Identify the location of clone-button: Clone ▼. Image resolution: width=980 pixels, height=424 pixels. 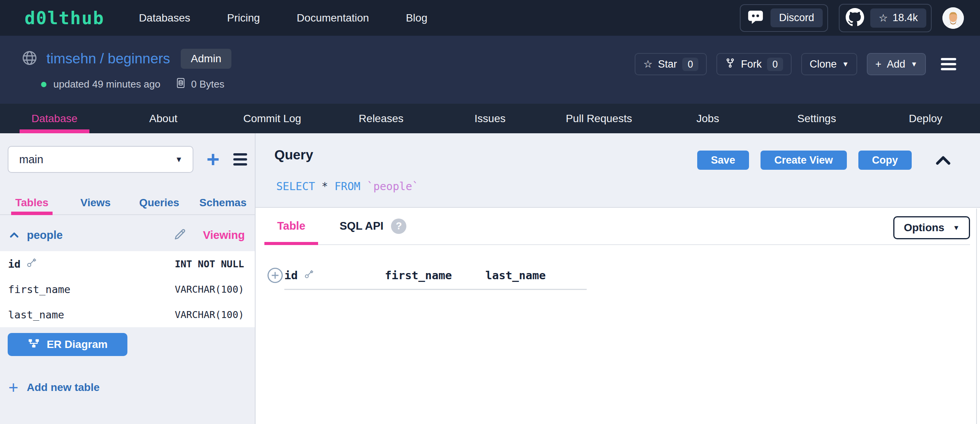
(829, 64).